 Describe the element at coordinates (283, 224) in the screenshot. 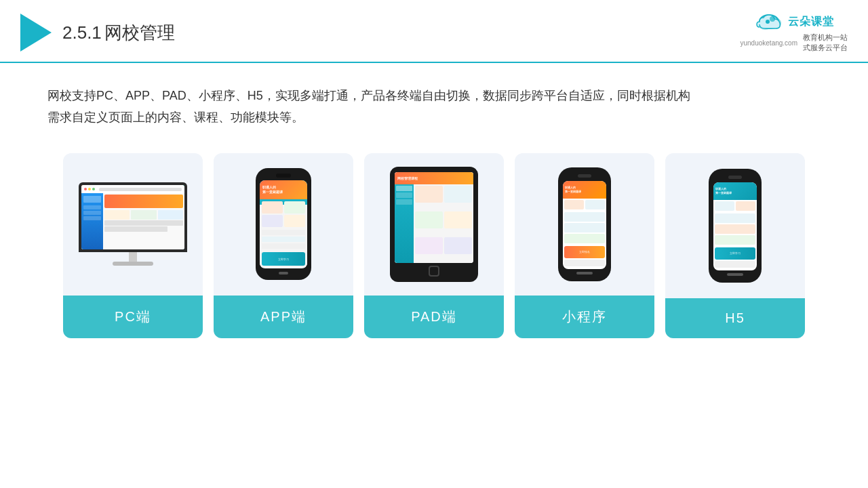

I see `phone-screen-app: 职通人的第一堂刷题课` at that location.